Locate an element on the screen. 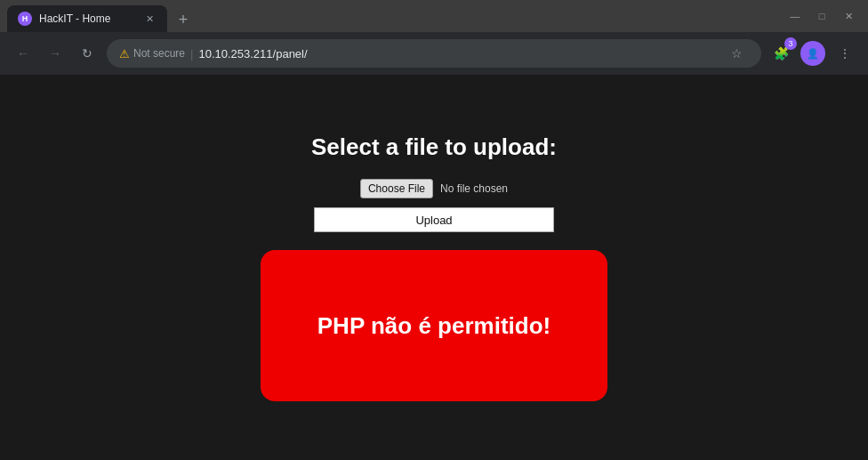 The image size is (868, 460). profile-icon: 👤 is located at coordinates (813, 53).